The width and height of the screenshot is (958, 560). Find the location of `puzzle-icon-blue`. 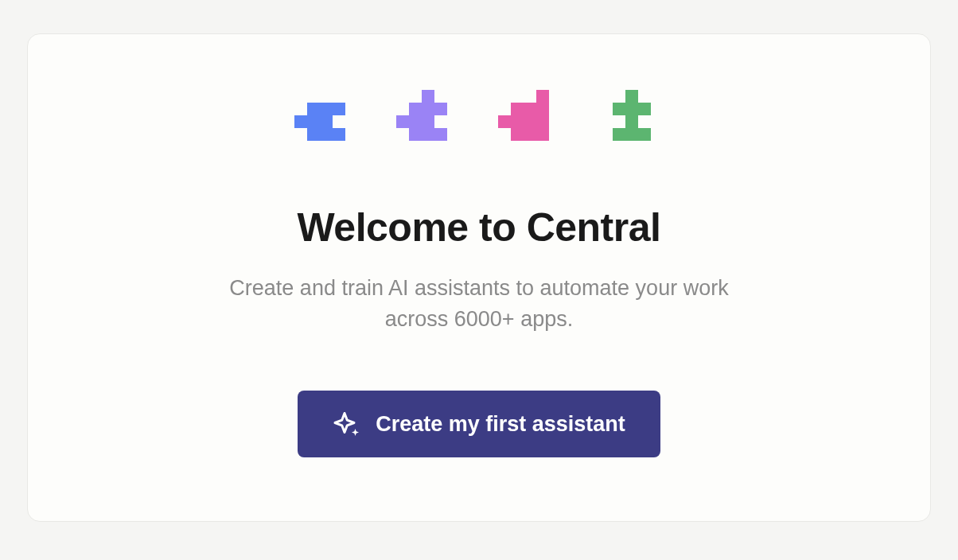

puzzle-icon-blue is located at coordinates (326, 122).